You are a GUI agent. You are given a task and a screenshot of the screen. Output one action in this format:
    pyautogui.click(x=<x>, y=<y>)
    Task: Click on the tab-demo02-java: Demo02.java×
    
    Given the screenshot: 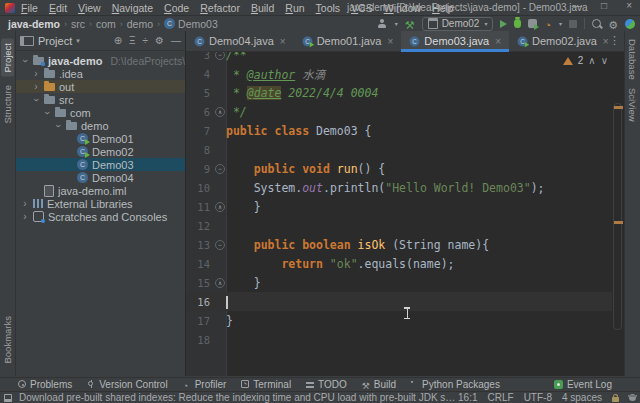 What is the action you would take?
    pyautogui.click(x=563, y=41)
    